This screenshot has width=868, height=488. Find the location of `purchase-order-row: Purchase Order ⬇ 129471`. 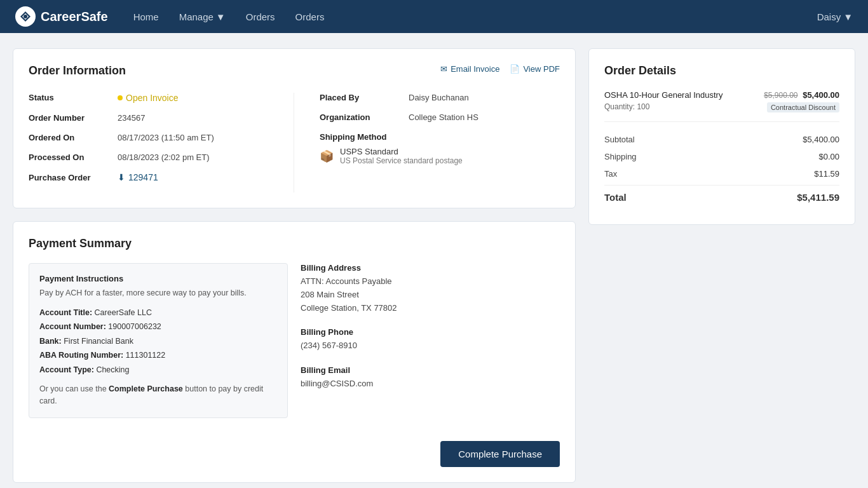

purchase-order-row: Purchase Order ⬇ 129471 is located at coordinates (151, 177).